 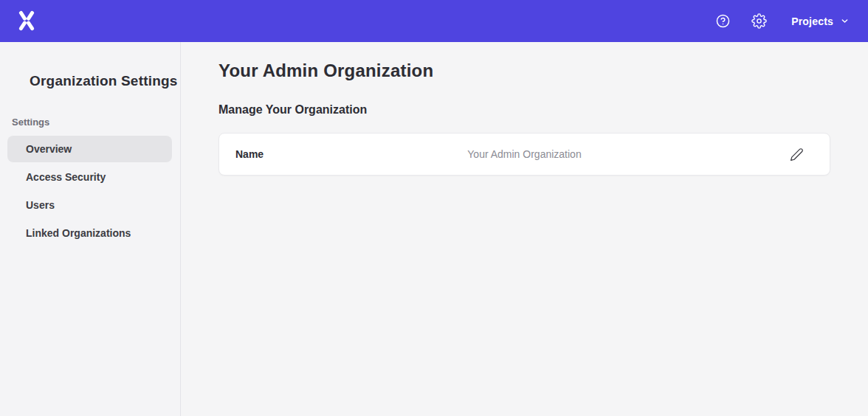 I want to click on sidebar-section-label: Settings, so click(x=96, y=122).